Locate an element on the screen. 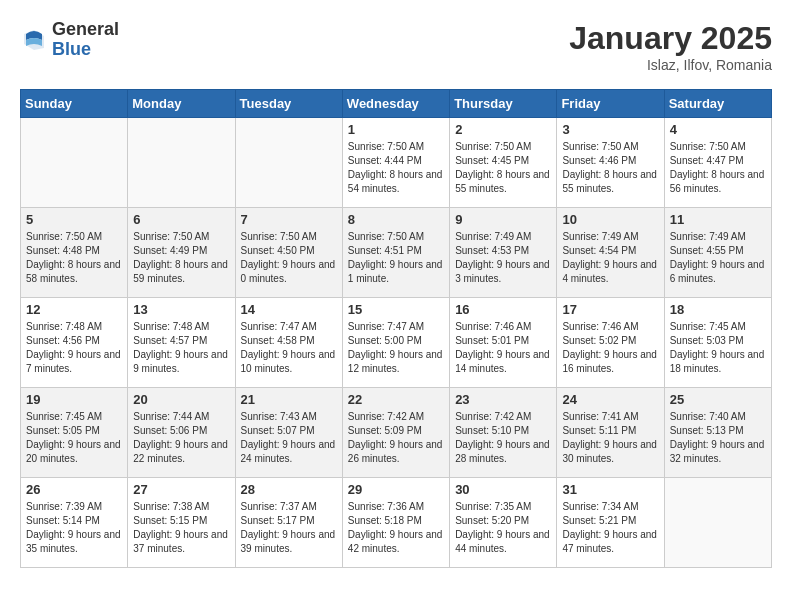 Image resolution: width=792 pixels, height=612 pixels. weekday-header-thursday: Thursday is located at coordinates (504, 104).